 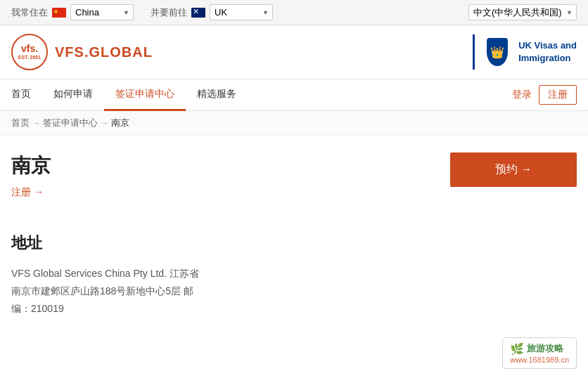 What do you see at coordinates (73, 96) in the screenshot?
I see `nav-item-how-to-apply: 如何申请` at bounding box center [73, 96].